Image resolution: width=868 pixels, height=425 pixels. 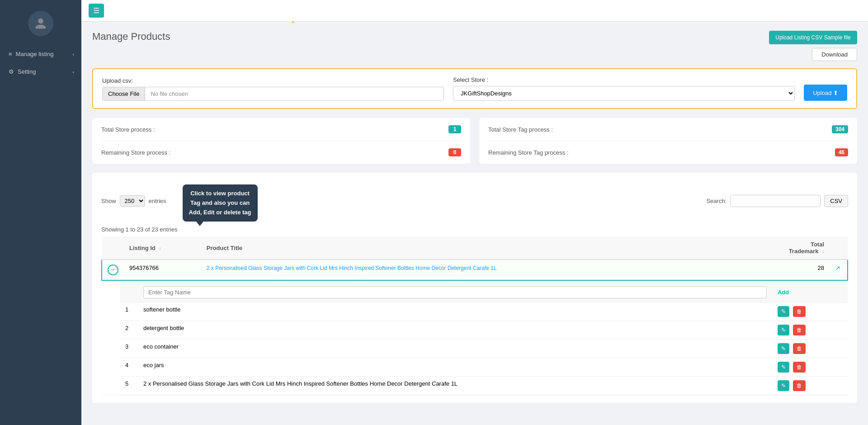 I want to click on gear-icon: ⚙, so click(x=11, y=71).